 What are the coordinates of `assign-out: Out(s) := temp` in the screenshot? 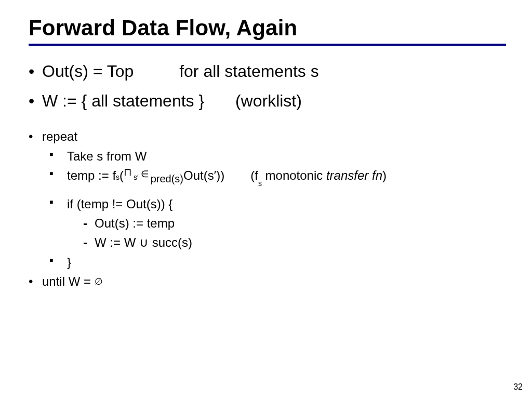 It's located at (295, 223).